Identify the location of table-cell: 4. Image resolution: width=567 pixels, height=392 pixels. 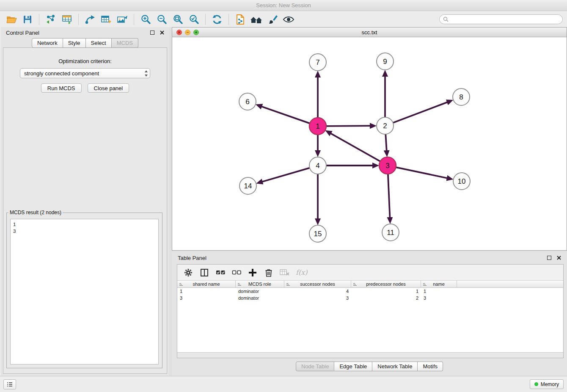
(318, 291).